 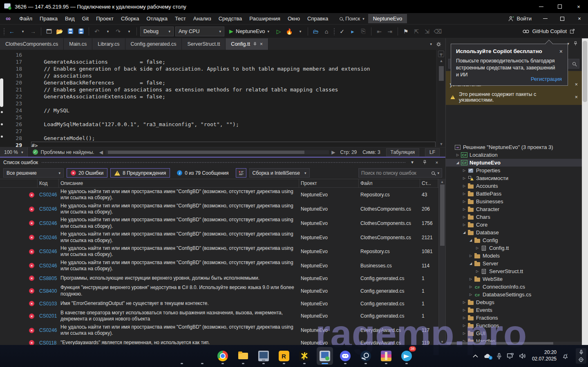 What do you see at coordinates (179, 183) in the screenshot?
I see `description-column-header: Описание` at bounding box center [179, 183].